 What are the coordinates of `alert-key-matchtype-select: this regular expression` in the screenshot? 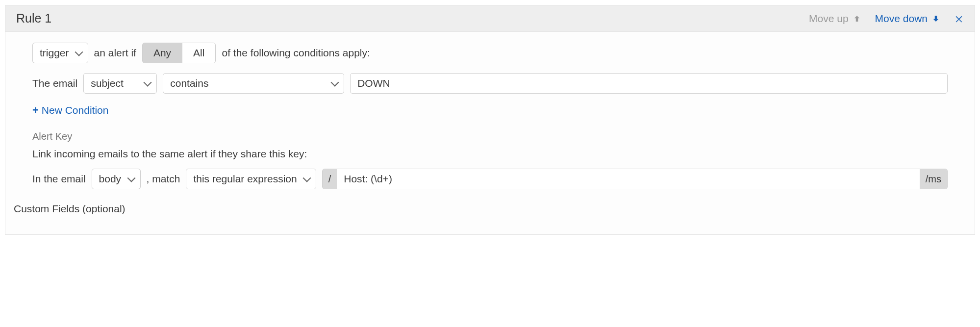 It's located at (251, 179).